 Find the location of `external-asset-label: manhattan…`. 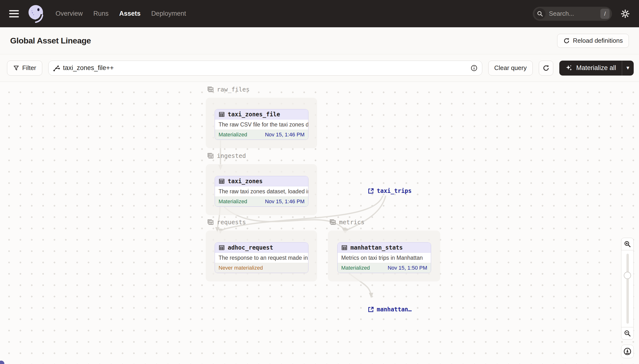

external-asset-label: manhattan… is located at coordinates (394, 310).